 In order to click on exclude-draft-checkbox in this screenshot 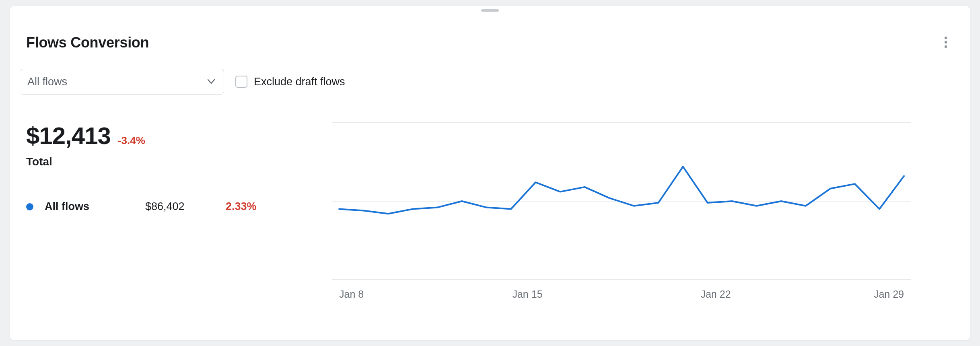, I will do `click(241, 82)`.